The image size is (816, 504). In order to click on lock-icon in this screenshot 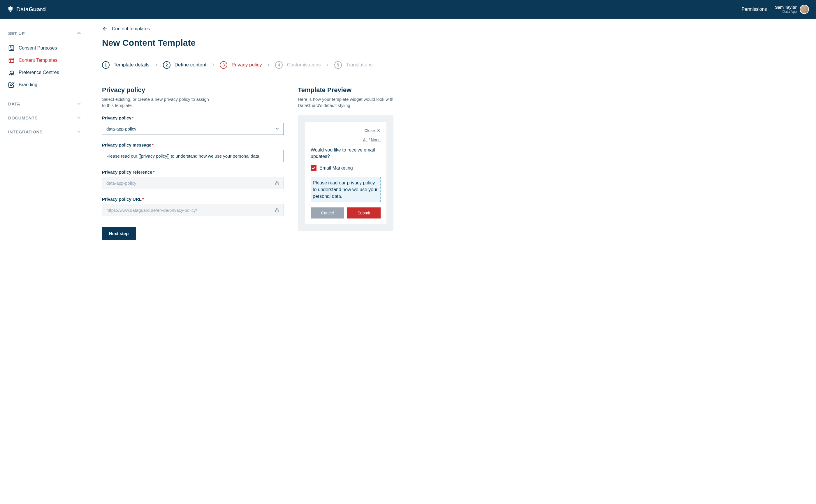, I will do `click(277, 183)`.